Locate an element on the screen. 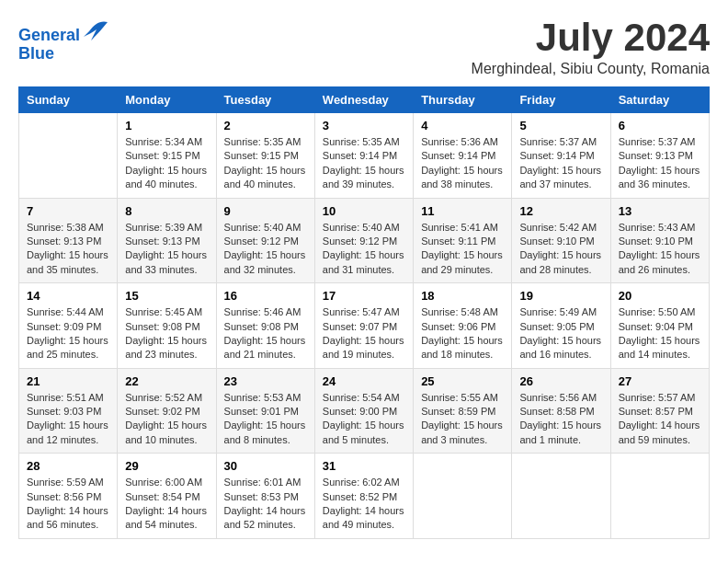 The image size is (728, 563). day-info: Sunrise: 6:01 AMSunset: 8:53 PMDaylight:… is located at coordinates (266, 504).